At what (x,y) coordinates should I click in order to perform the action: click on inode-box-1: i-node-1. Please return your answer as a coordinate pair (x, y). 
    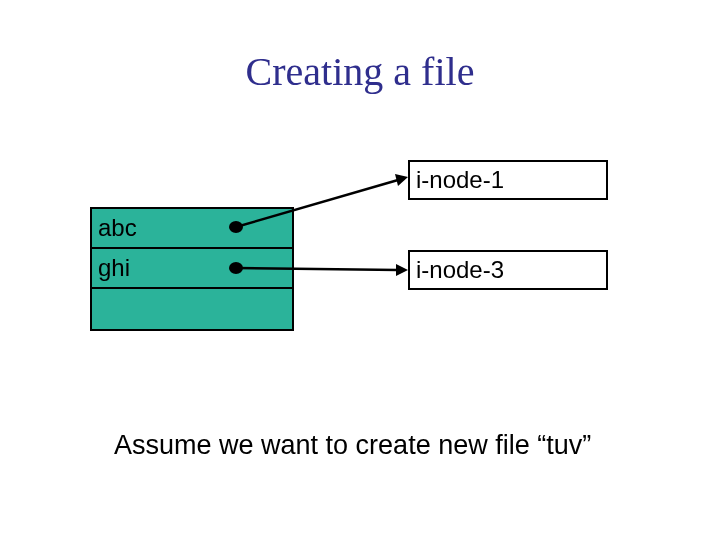
    Looking at the image, I should click on (508, 180).